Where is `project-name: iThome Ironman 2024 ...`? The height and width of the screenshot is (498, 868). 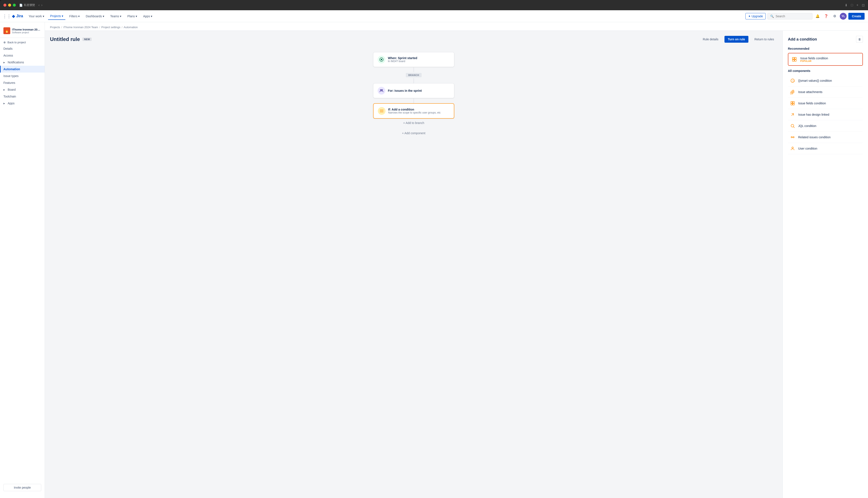 project-name: iThome Ironman 2024 ... is located at coordinates (27, 29).